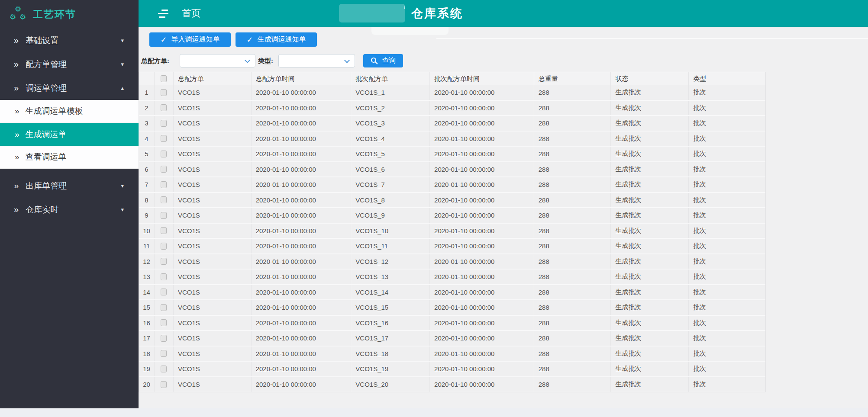 The height and width of the screenshot is (417, 868). I want to click on select-all-checkbox, so click(164, 79).